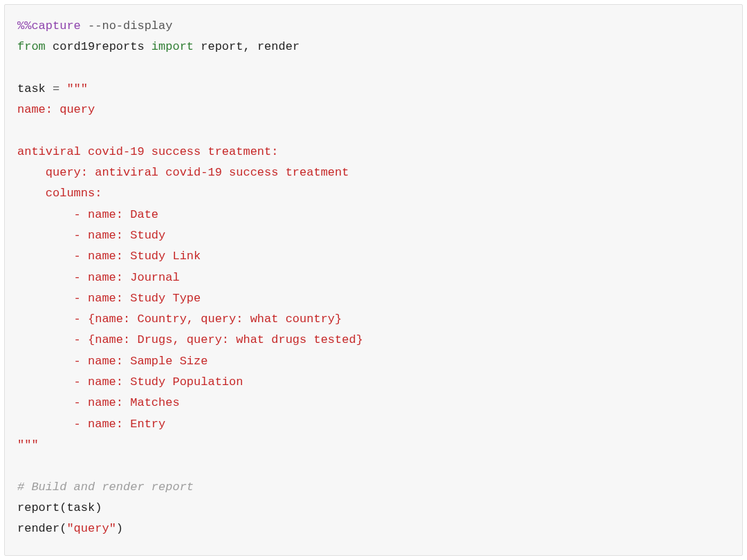  What do you see at coordinates (35, 88) in the screenshot?
I see `assign-lhs: task` at bounding box center [35, 88].